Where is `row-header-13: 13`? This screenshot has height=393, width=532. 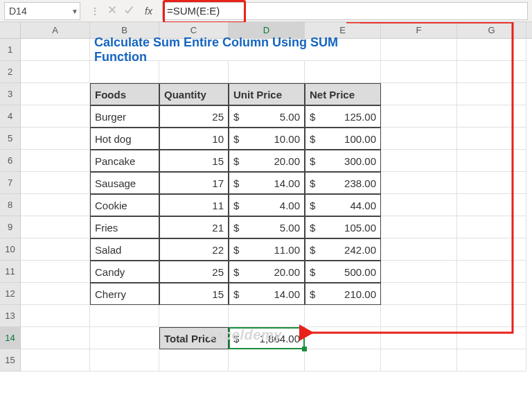 row-header-13: 13 is located at coordinates (10, 316).